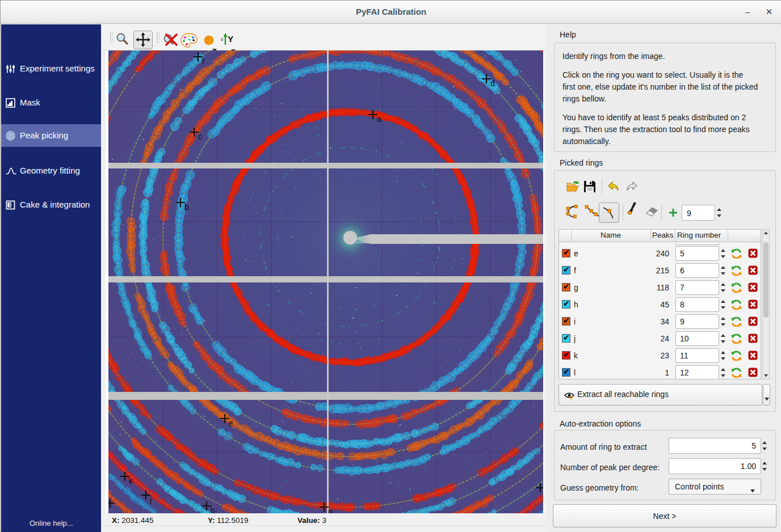  I want to click on svg-text: b, so click(187, 207).